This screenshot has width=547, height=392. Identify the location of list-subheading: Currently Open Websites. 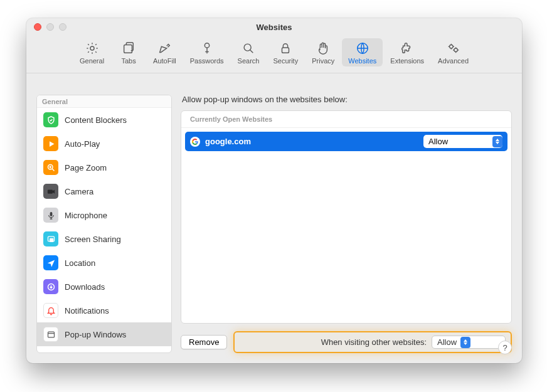
(346, 119).